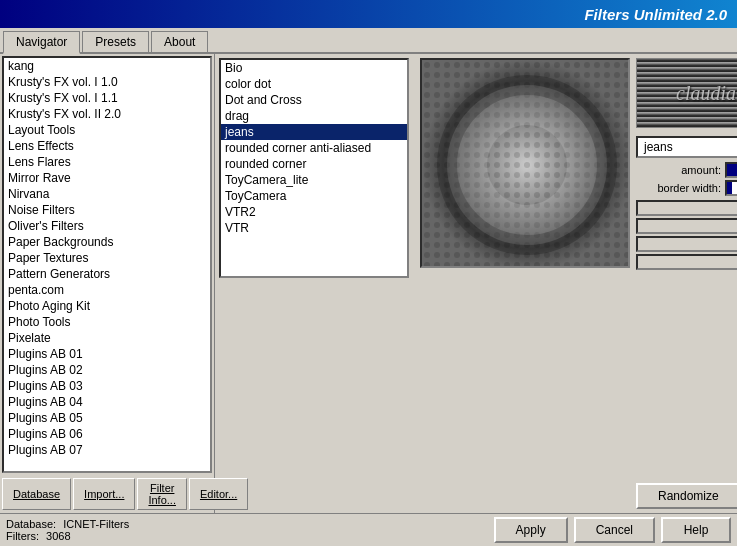 This screenshot has width=737, height=546. What do you see at coordinates (678, 170) in the screenshot?
I see `param-label: amount:` at bounding box center [678, 170].